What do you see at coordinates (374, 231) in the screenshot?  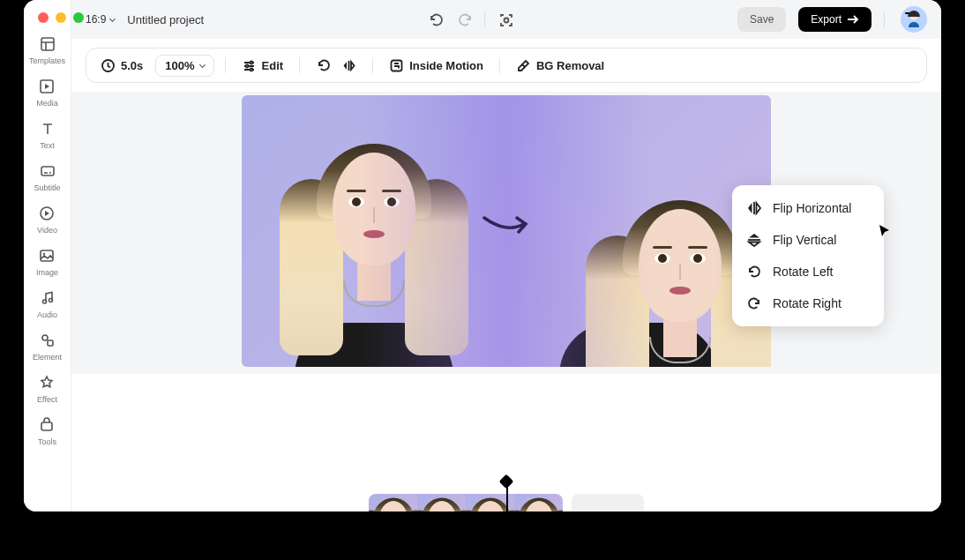 I see `canvas-left-image` at bounding box center [374, 231].